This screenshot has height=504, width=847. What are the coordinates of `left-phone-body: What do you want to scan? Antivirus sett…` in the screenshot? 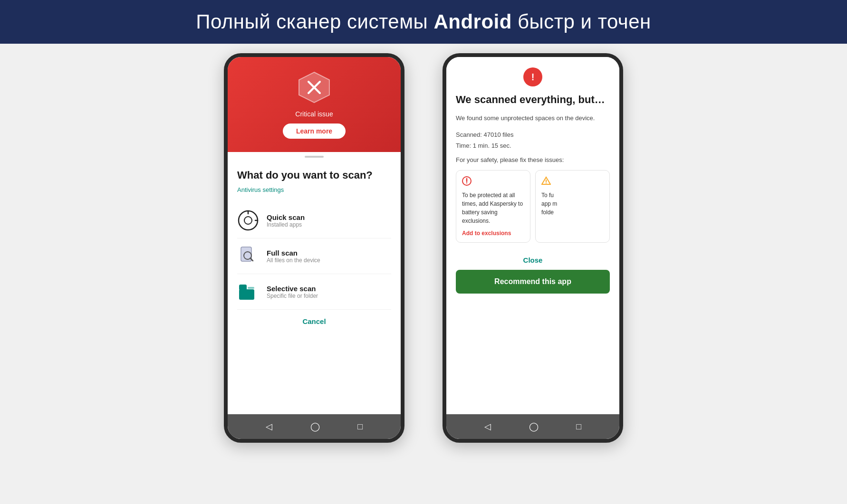 It's located at (314, 288).